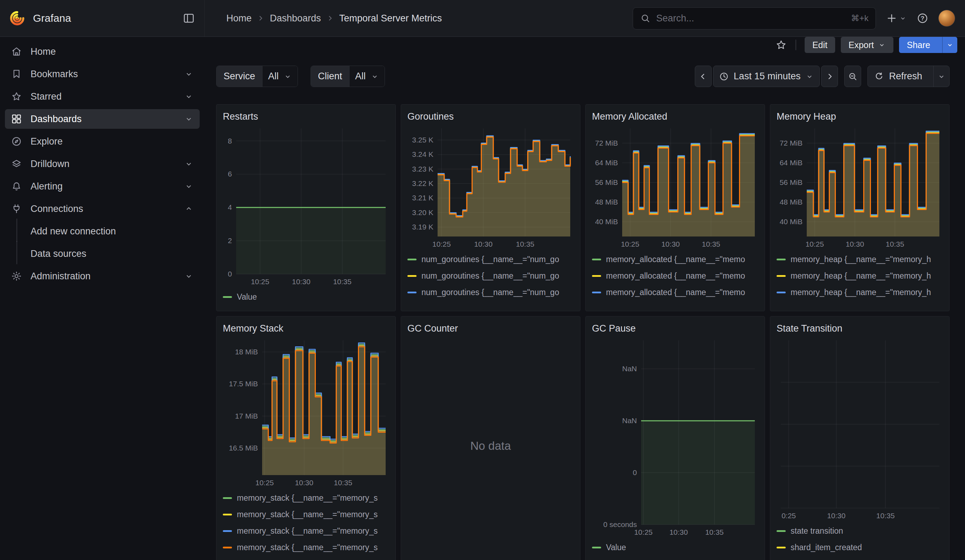 This screenshot has height=560, width=965. What do you see at coordinates (908, 76) in the screenshot?
I see `refresh-button: Refresh` at bounding box center [908, 76].